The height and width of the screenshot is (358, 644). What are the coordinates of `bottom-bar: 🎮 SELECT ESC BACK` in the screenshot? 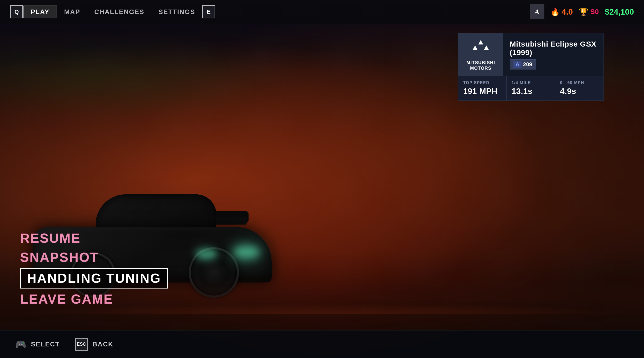 It's located at (322, 344).